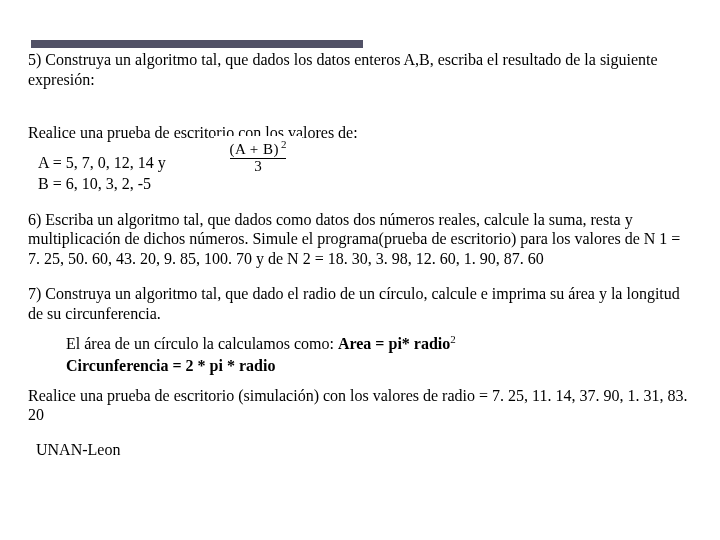 This screenshot has height=540, width=720. I want to click on formula-numerator: (A + B)2, so click(258, 148).